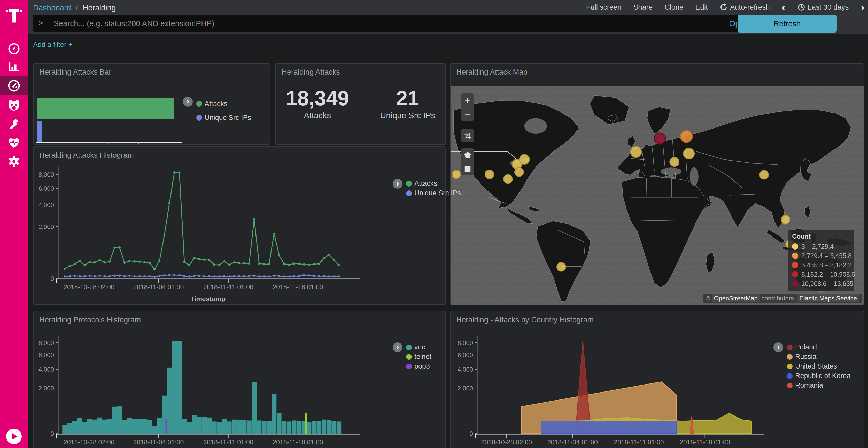 The height and width of the screenshot is (448, 868). Describe the element at coordinates (821, 274) in the screenshot. I see `map-legend-item: 8,182.2 – 10,908.6` at that location.